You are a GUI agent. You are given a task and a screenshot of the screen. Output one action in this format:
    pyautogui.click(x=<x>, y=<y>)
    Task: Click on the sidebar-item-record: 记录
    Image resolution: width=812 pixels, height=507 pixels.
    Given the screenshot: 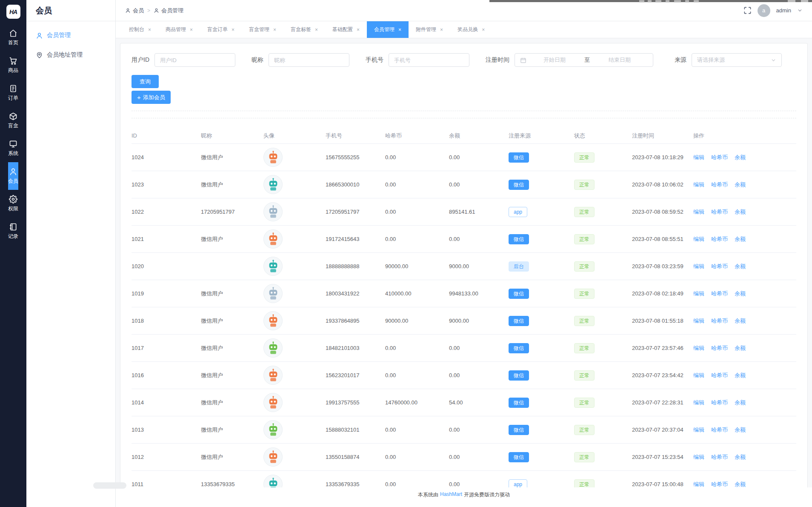 What is the action you would take?
    pyautogui.click(x=13, y=232)
    